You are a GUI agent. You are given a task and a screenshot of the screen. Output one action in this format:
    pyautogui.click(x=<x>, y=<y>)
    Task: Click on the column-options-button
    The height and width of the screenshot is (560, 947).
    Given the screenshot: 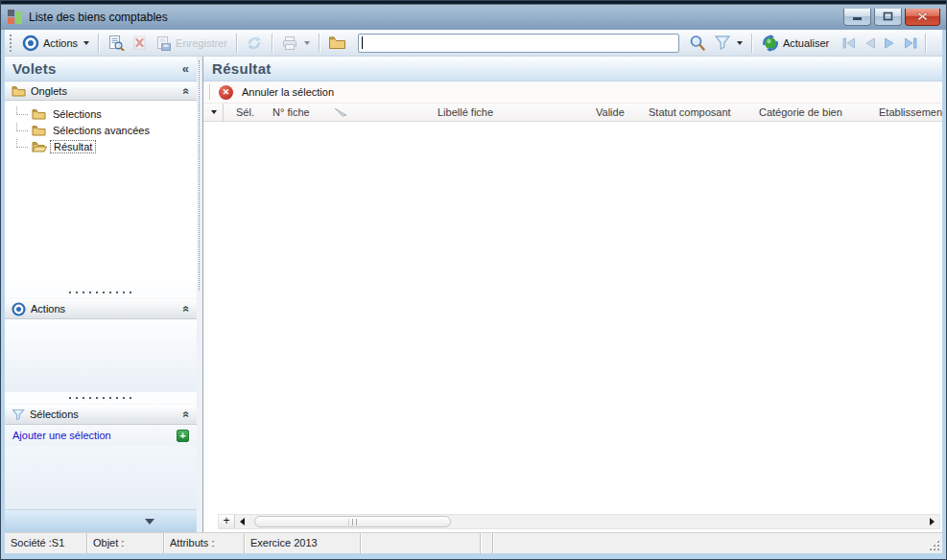 What is the action you would take?
    pyautogui.click(x=213, y=112)
    